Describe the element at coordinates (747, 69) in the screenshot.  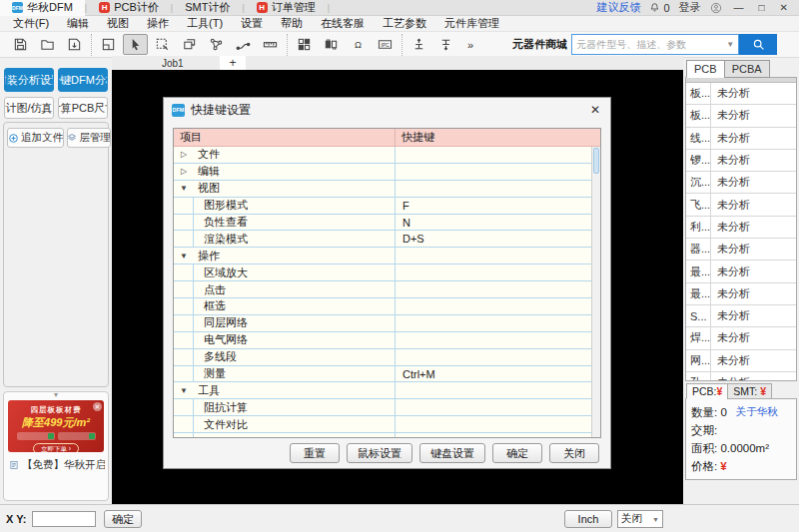
I see `tab-pcba: PCBA` at that location.